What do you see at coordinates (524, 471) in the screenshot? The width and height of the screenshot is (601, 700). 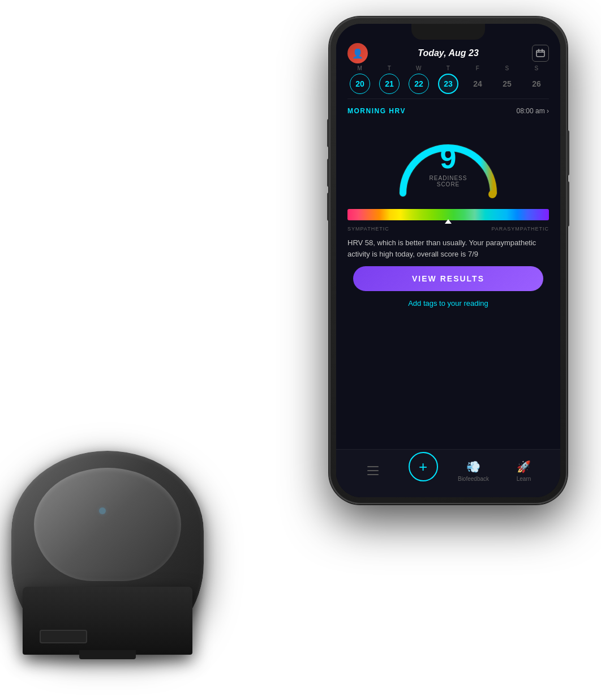 I see `nav-item-learn: 🚀 Learn` at bounding box center [524, 471].